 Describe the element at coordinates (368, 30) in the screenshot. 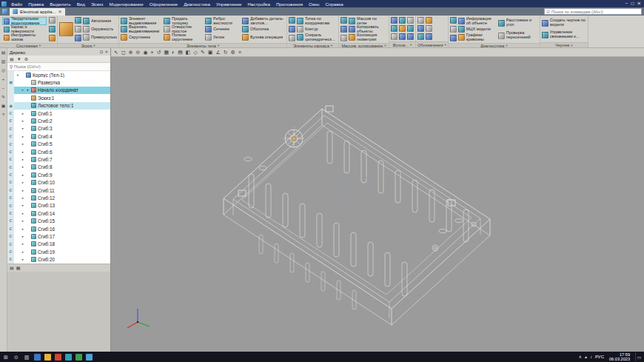

I see `copy-objects-button: Копировать объекты` at that location.